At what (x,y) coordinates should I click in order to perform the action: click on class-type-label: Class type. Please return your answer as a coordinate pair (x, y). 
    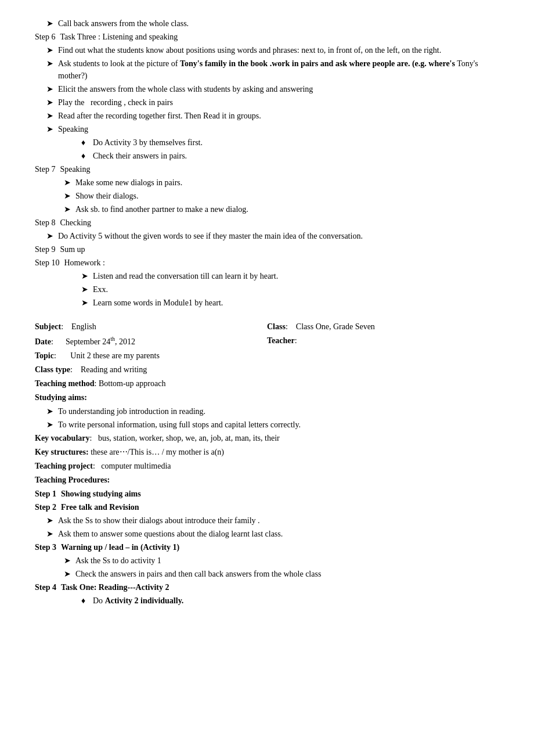
    Looking at the image, I should click on (52, 369).